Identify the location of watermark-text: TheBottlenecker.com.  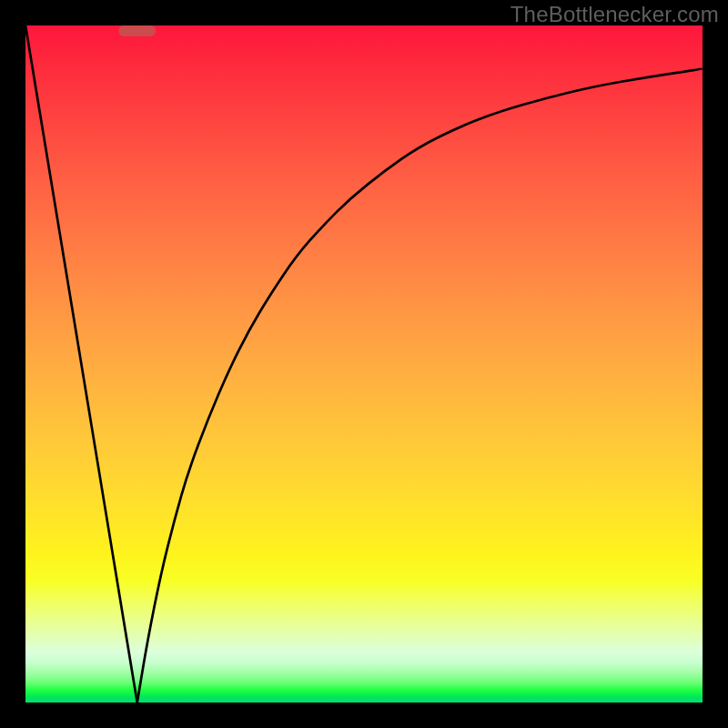
(615, 15).